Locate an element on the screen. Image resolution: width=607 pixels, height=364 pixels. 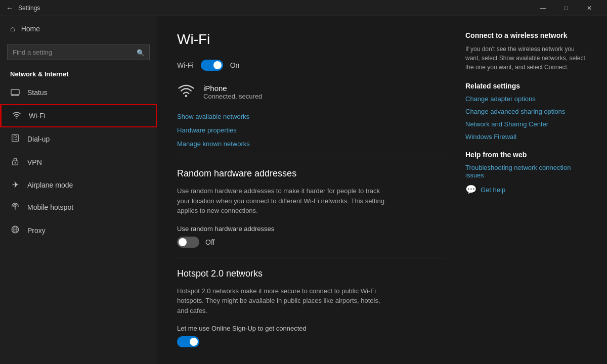
sidebar-item-vpn-label: VPN is located at coordinates (34, 162).